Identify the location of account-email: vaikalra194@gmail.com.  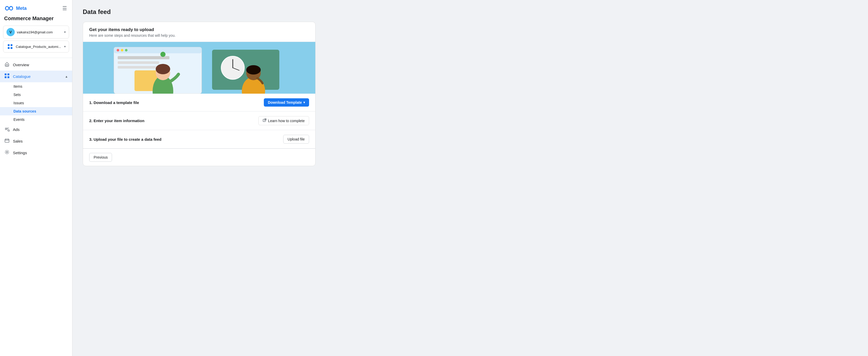
(39, 32).